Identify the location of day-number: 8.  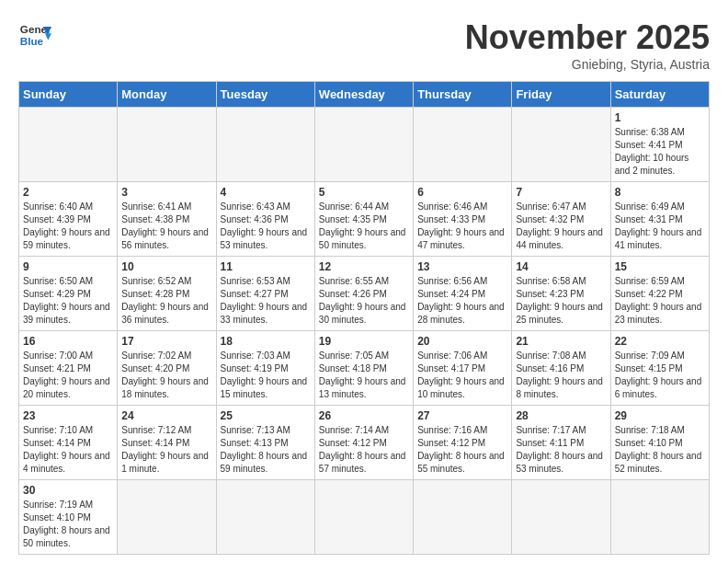
(660, 192).